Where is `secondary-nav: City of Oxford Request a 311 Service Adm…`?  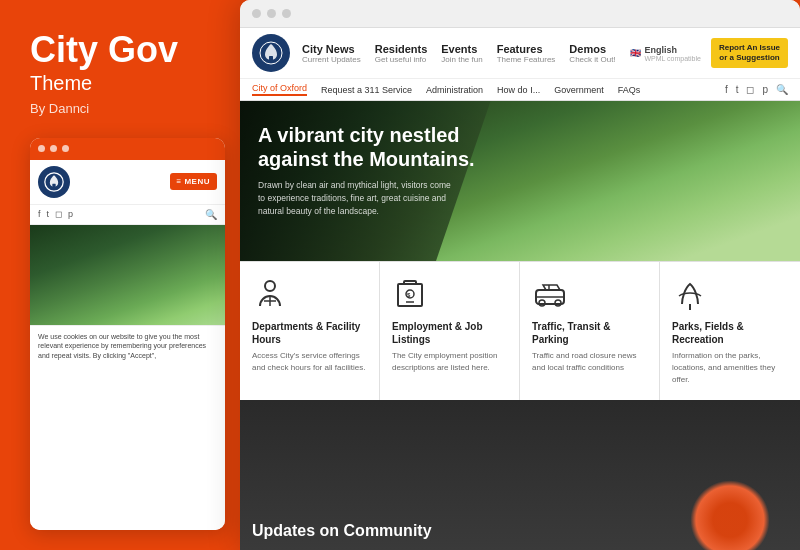 secondary-nav: City of Oxford Request a 311 Service Adm… is located at coordinates (520, 89).